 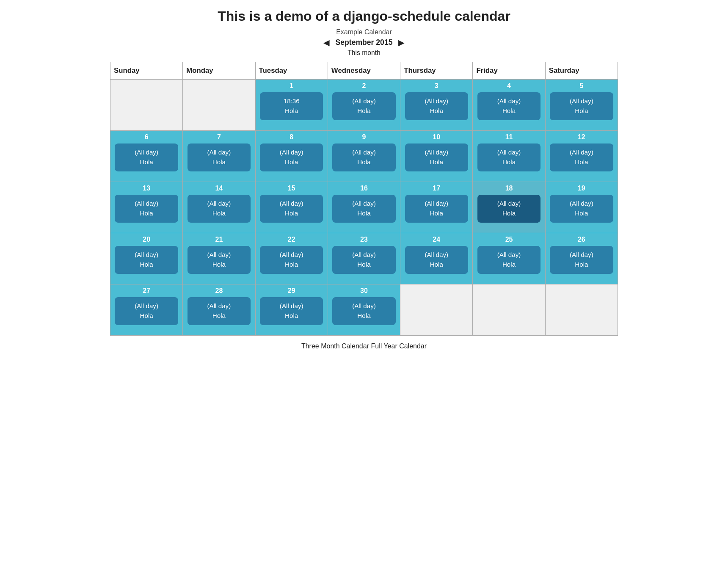 What do you see at coordinates (436, 188) in the screenshot?
I see `day-number: 17` at bounding box center [436, 188].